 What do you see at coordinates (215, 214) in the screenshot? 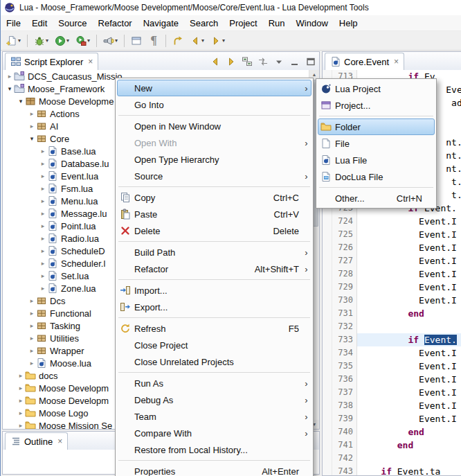
I see `context-menu-item-paste: PasteCtrl+V` at bounding box center [215, 214].